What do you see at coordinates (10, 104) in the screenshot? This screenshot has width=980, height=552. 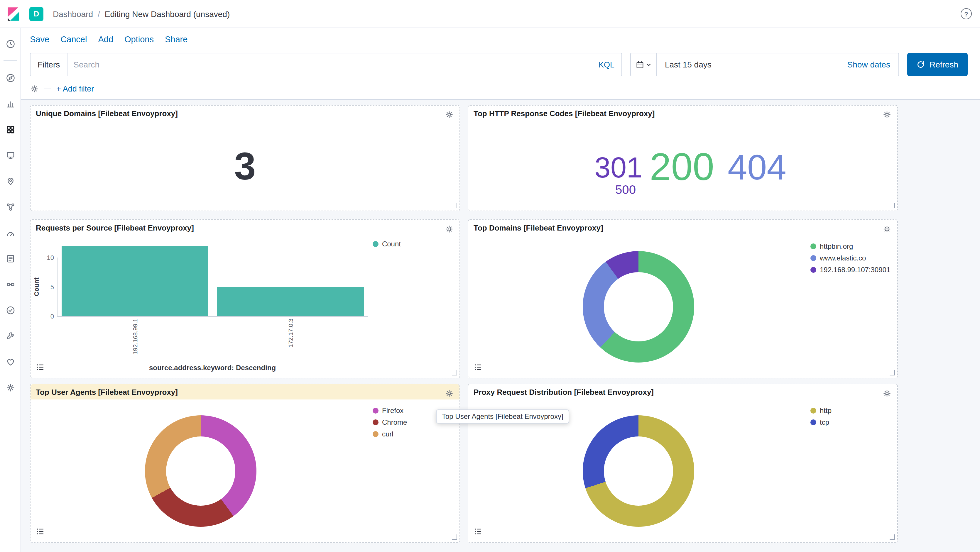 I see `sidebar-item-visualize` at bounding box center [10, 104].